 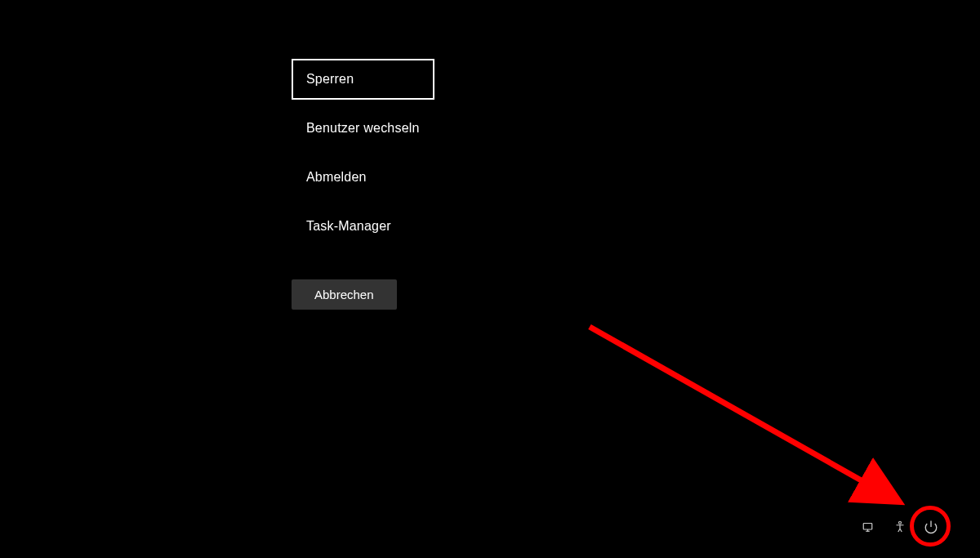 What do you see at coordinates (363, 128) in the screenshot?
I see `menu-item-switch-user: Benutzer wechseln` at bounding box center [363, 128].